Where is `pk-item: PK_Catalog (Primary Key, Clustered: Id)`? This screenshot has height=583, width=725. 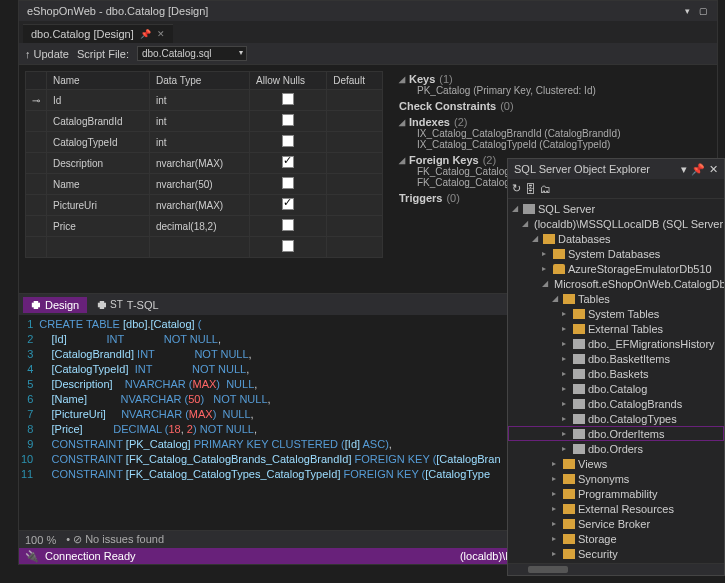
pk-item: PK_Catalog (Primary Key, Clustered: Id) is located at coordinates (553, 90).